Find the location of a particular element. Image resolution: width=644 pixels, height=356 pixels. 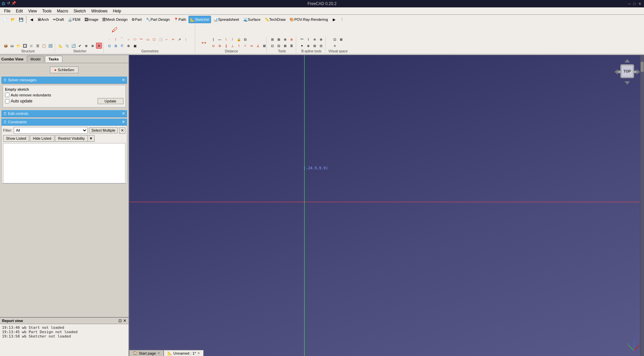

toolbar-collapse: ⋮ is located at coordinates (342, 19).